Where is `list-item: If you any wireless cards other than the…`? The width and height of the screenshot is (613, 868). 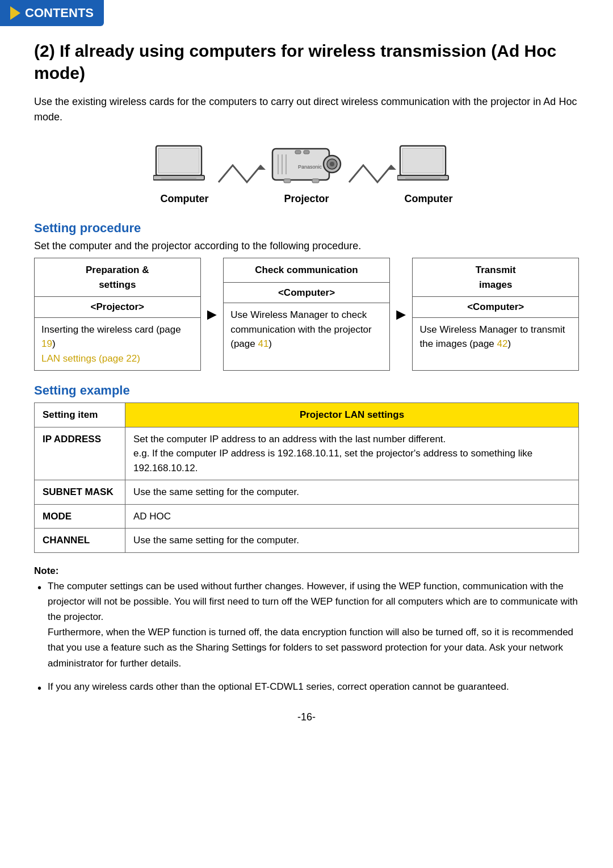 list-item: If you any wireless cards other than the… is located at coordinates (306, 687).